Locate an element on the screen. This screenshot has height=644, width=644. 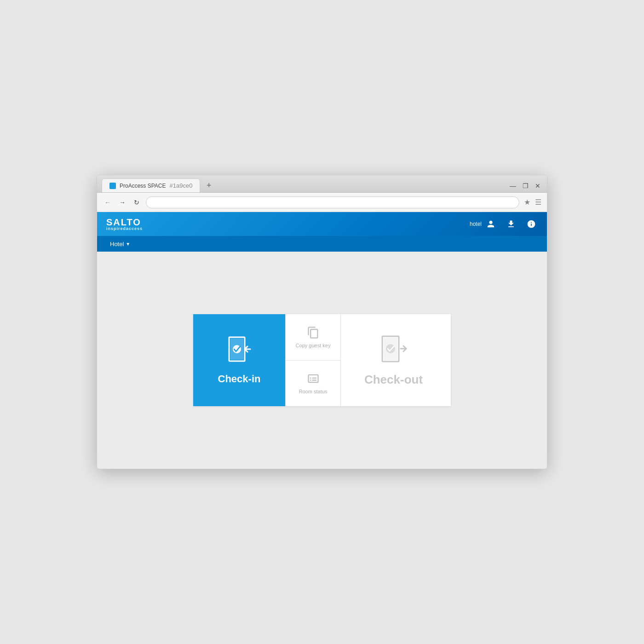
content-area: Check-in Copy guest key Room status is located at coordinates (322, 360).